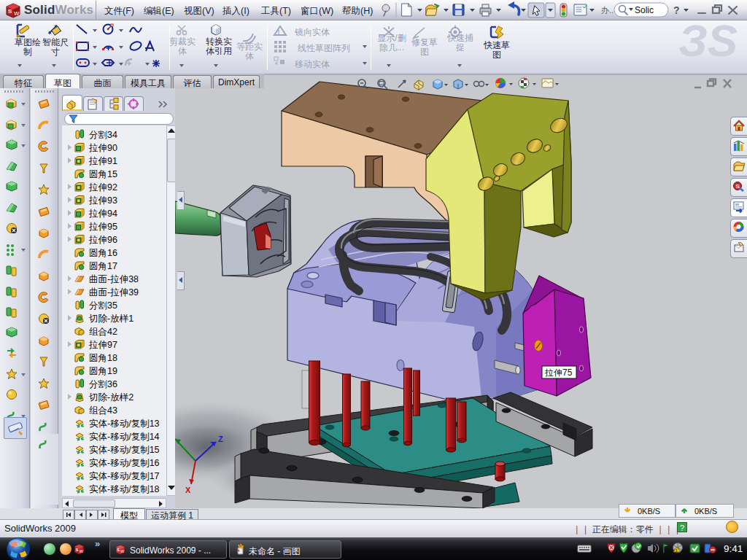  Describe the element at coordinates (644, 10) in the screenshot. I see `svg-text: Solic` at that location.